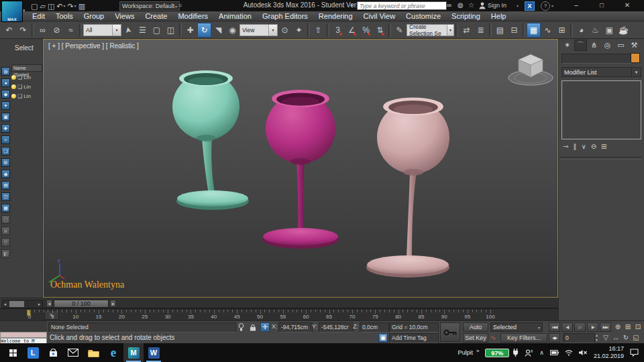  Describe the element at coordinates (478, 351) in the screenshot. I see `pulpit-chevron-icon: »` at that location.